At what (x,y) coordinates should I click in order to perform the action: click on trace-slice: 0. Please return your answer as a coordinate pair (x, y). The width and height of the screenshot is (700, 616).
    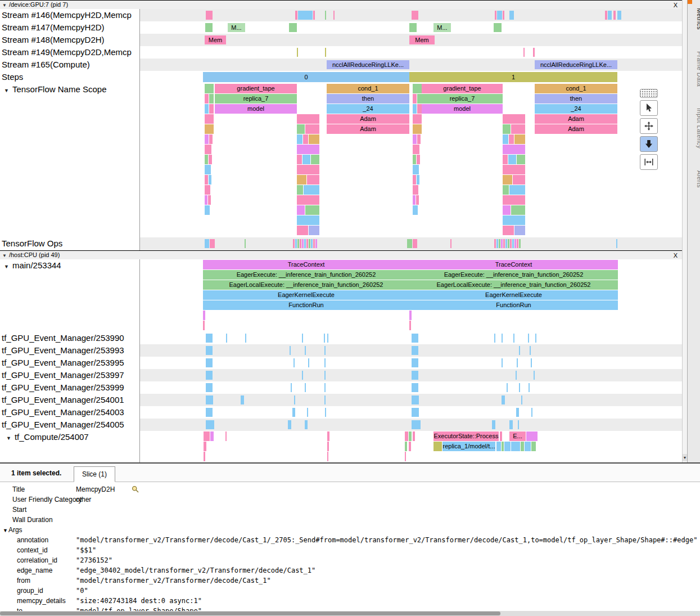
    Looking at the image, I should click on (306, 77).